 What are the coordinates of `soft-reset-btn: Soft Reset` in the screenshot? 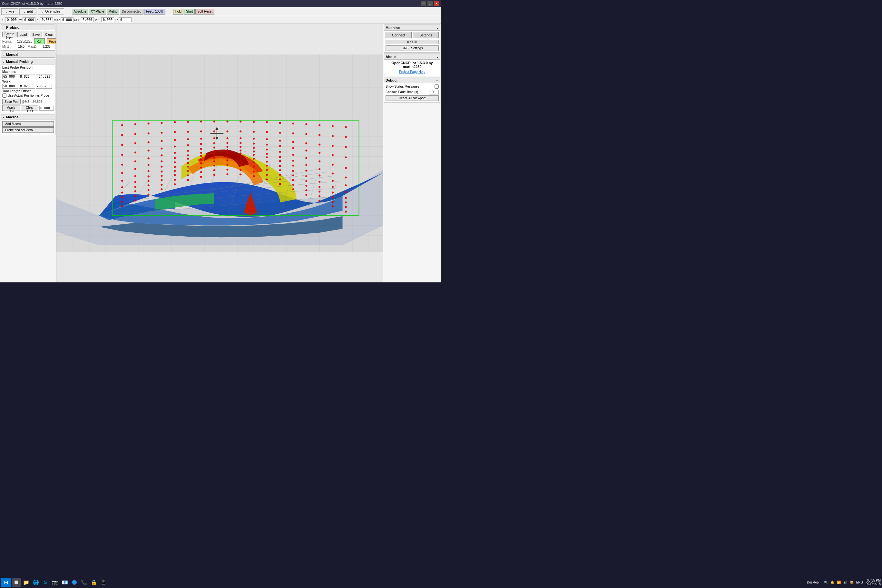 It's located at (205, 12).